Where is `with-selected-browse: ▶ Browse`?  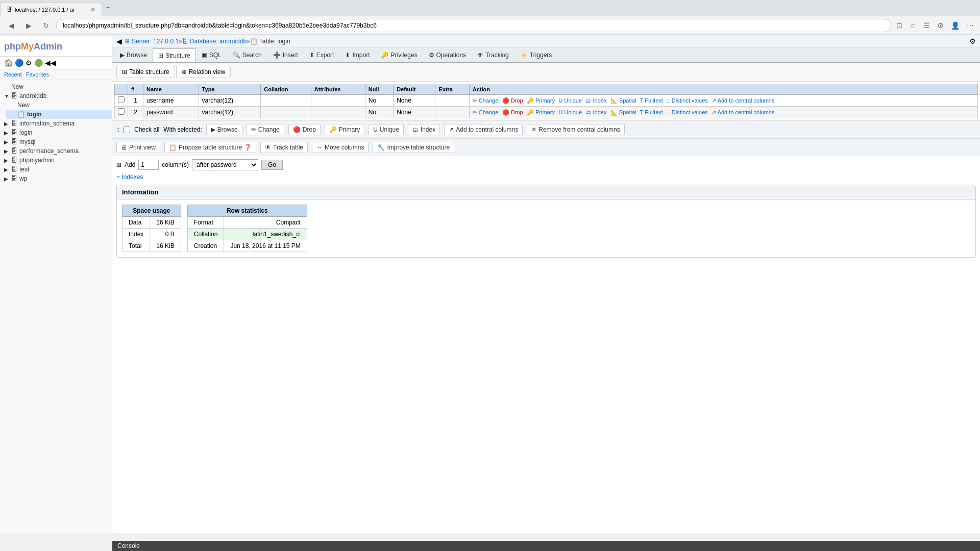
with-selected-browse: ▶ Browse is located at coordinates (225, 130).